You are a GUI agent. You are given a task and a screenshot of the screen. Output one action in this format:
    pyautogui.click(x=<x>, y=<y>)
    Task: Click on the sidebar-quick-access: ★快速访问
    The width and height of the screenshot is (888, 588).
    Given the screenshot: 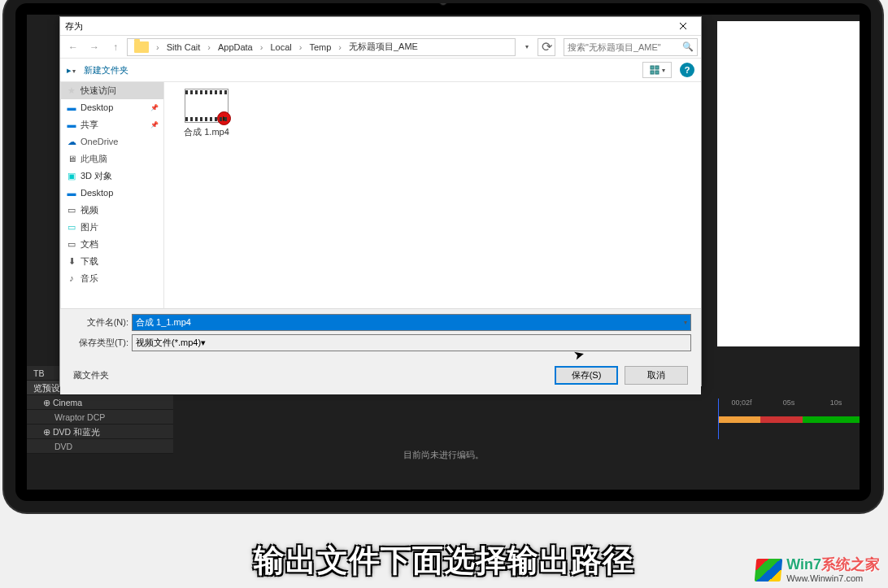 What is the action you would take?
    pyautogui.click(x=112, y=91)
    